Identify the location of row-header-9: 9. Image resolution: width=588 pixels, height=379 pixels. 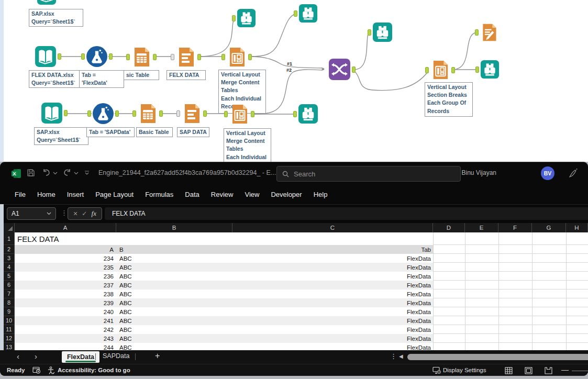
(9, 312).